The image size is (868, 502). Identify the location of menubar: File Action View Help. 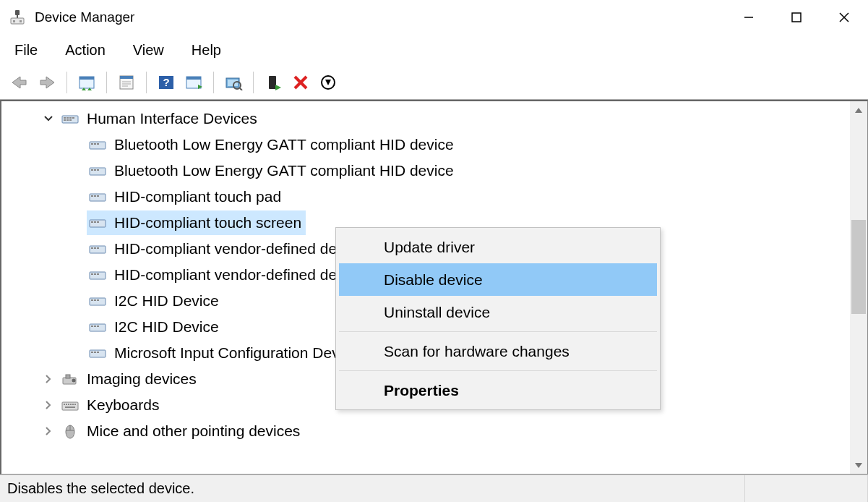
(434, 50).